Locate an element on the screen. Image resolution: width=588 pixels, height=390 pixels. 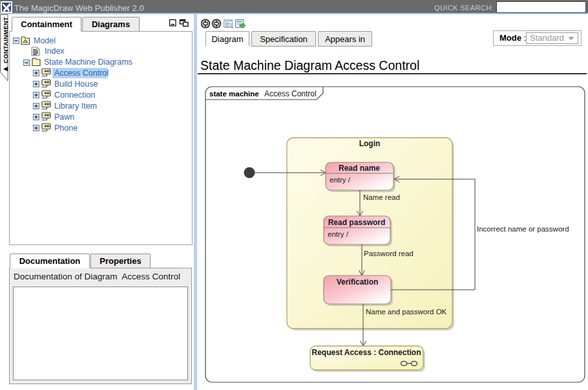
svg-text: Name read is located at coordinates (381, 197).